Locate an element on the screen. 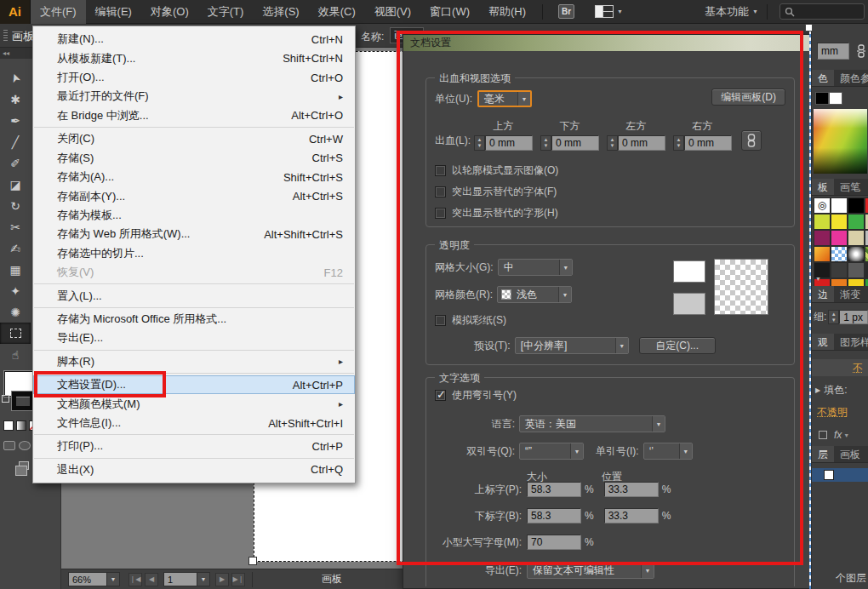 Image resolution: width=868 pixels, height=589 pixels. single-quotes-dropdown: ‘’▼ is located at coordinates (668, 451).